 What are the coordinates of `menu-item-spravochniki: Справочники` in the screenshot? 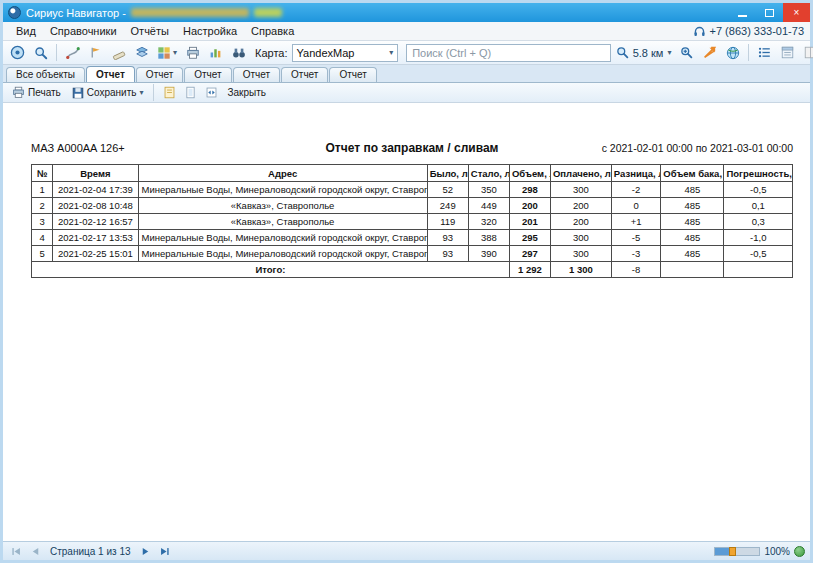 It's located at (84, 31).